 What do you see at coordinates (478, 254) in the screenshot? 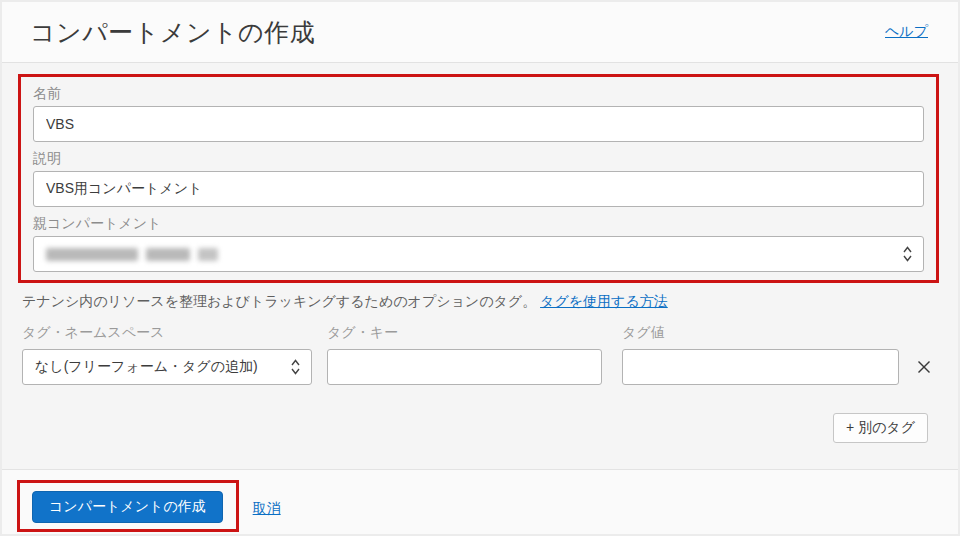
I see `parent-compartment-select` at bounding box center [478, 254].